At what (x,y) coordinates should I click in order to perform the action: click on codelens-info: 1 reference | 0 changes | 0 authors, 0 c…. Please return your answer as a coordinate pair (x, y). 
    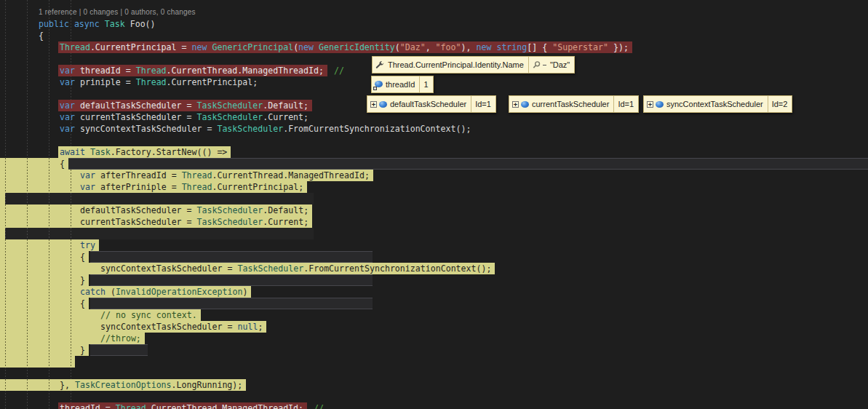
    Looking at the image, I should click on (117, 12).